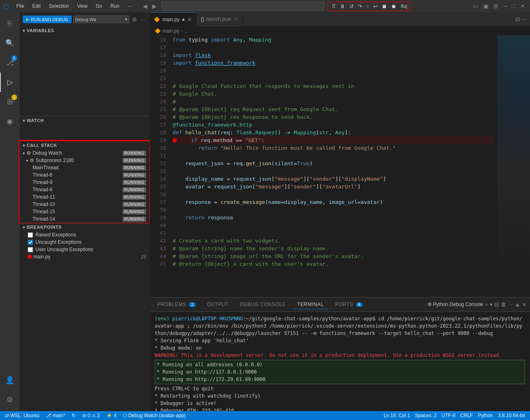  Describe the element at coordinates (30, 243) in the screenshot. I see `uncaught-exceptions-checkbox` at that location.